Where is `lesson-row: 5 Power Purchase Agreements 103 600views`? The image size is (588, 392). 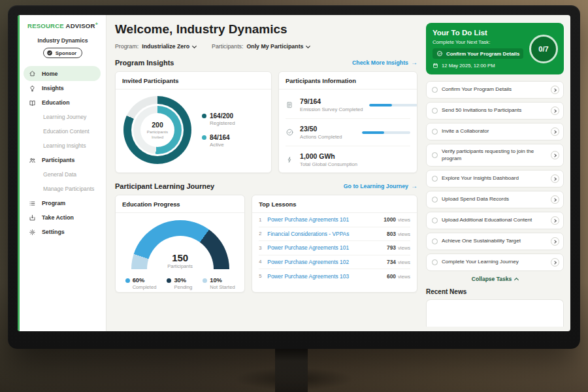 lesson-row: 5 Power Purchase Agreements 103 600views is located at coordinates (335, 276).